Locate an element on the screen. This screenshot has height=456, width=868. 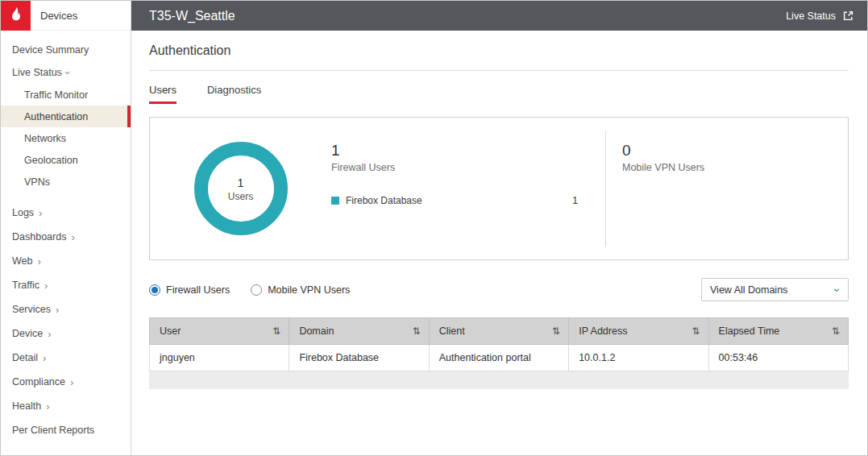
firewall-users-stat: 1 Firewall Users Firebox Database 1 is located at coordinates (468, 174).